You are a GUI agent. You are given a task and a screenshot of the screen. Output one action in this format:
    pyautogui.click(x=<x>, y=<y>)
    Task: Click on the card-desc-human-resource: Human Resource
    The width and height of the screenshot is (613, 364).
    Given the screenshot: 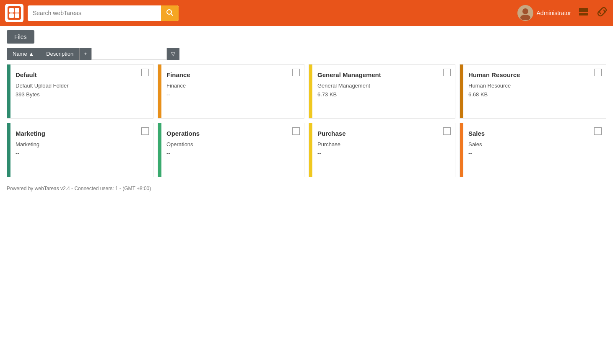 What is the action you would take?
    pyautogui.click(x=534, y=85)
    